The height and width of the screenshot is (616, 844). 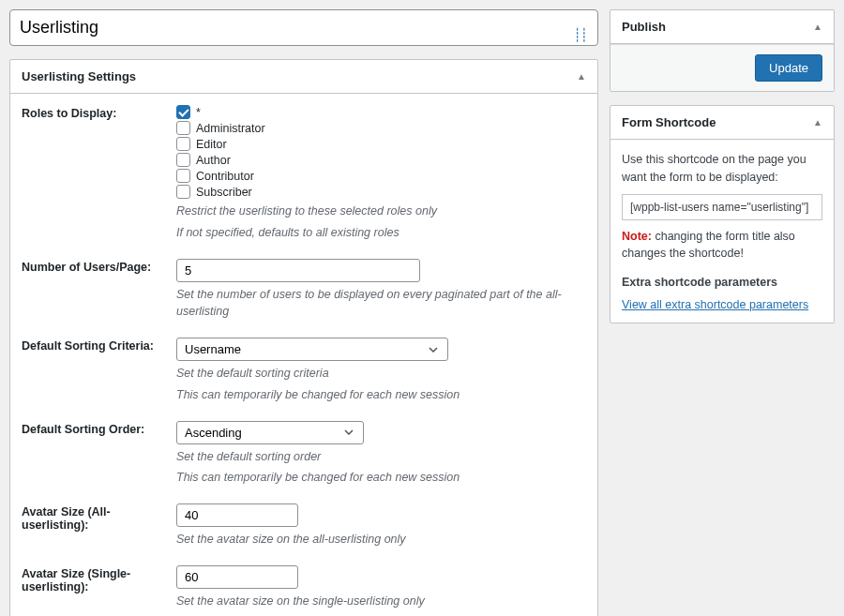 I want to click on settings-panel-header: Userlisting Settings ▲, so click(x=304, y=77).